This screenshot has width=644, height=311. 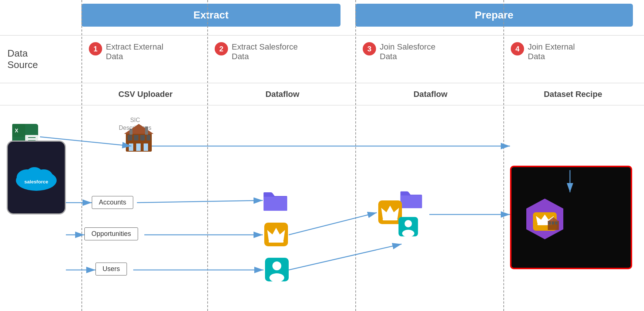 What do you see at coordinates (277, 270) in the screenshot?
I see `person-icon-teal` at bounding box center [277, 270].